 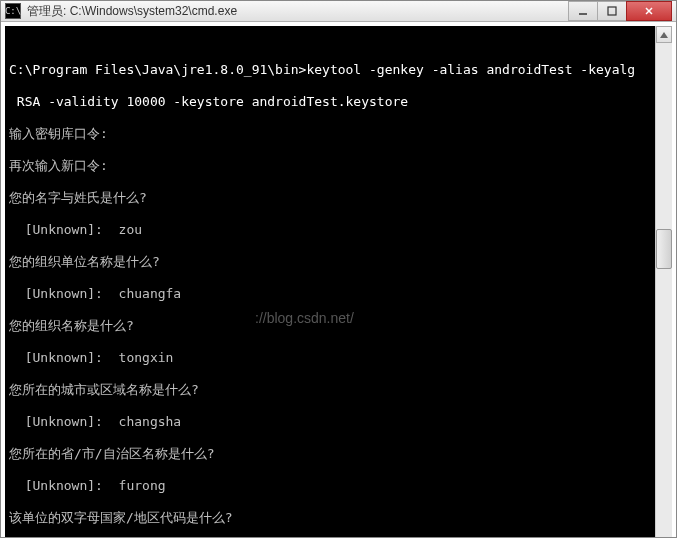 I want to click on console-line: 输入密钥库口令:, so click(x=330, y=134).